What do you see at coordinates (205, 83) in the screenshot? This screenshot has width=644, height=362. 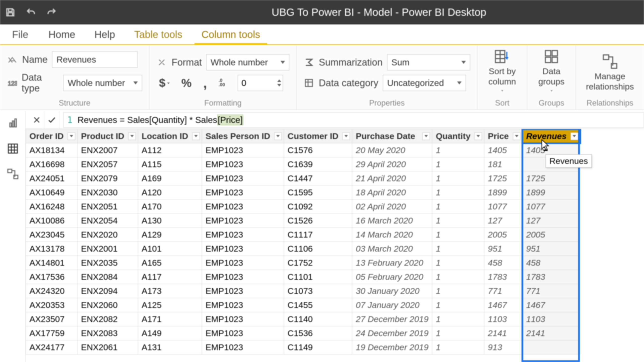 I see `thousands-button: ,` at bounding box center [205, 83].